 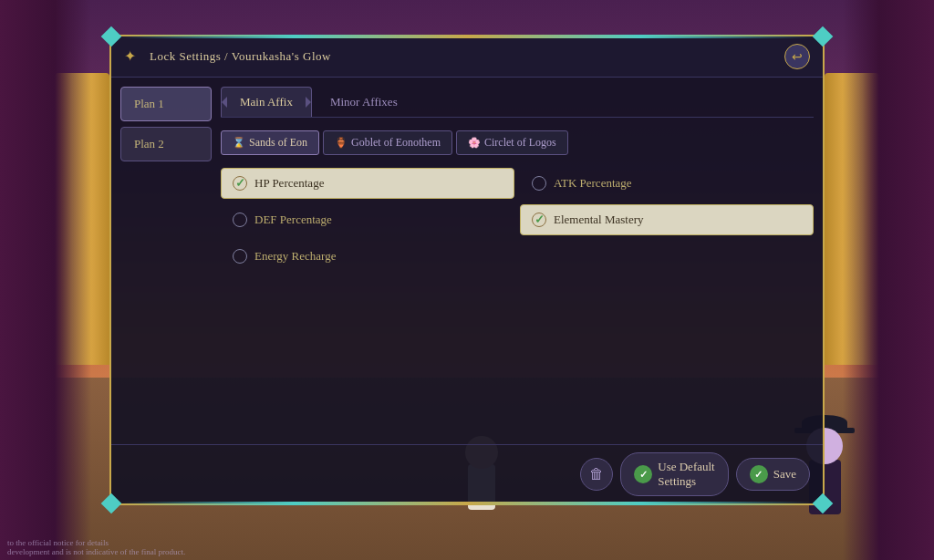 I want to click on back-icon: ↩, so click(x=797, y=57).